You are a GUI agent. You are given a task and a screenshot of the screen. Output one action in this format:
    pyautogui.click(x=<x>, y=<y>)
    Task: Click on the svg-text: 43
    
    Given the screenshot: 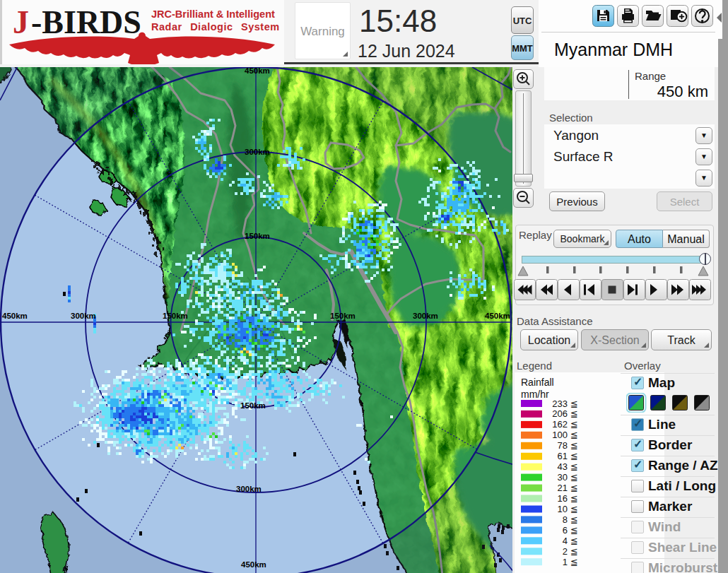 What is the action you would take?
    pyautogui.click(x=563, y=466)
    